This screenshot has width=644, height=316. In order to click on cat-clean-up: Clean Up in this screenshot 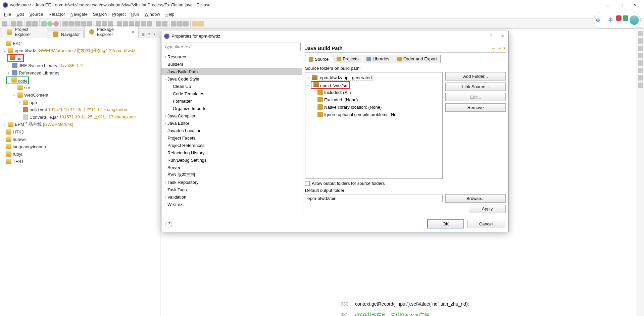, I will do `click(232, 86)`.